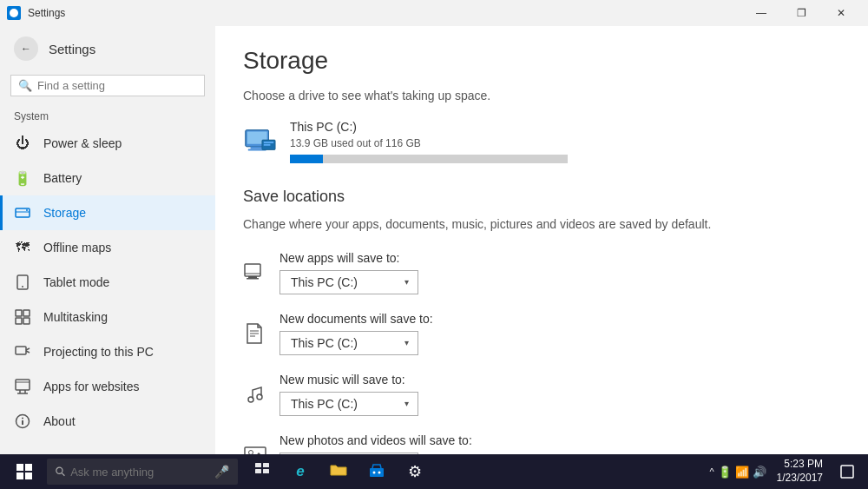 This screenshot has height=489, width=868. Describe the element at coordinates (349, 258) in the screenshot. I see `apps-save-label: New apps will save to:` at that location.